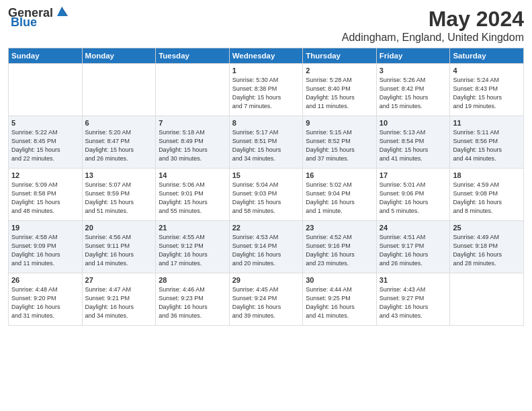  Describe the element at coordinates (340, 198) in the screenshot. I see `day-info: Sunrise: 5:02 AM Sunset: 9:04 PM Dayligh…` at that location.